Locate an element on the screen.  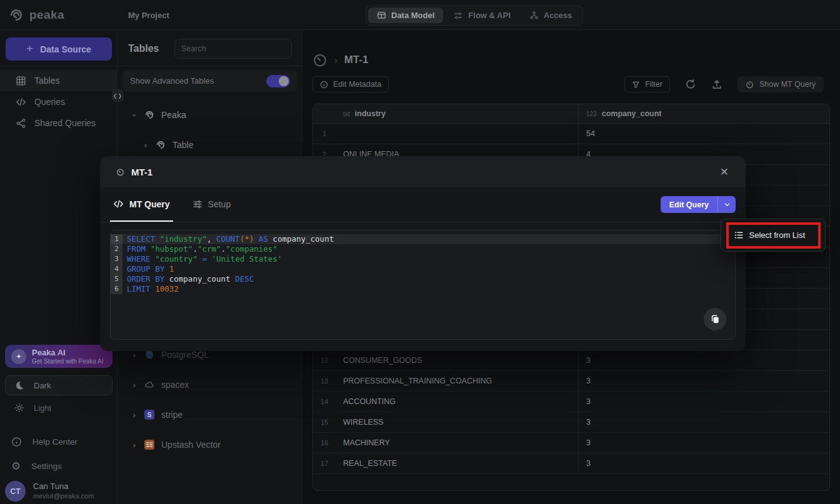
theme-light-button: Light is located at coordinates (59, 408).